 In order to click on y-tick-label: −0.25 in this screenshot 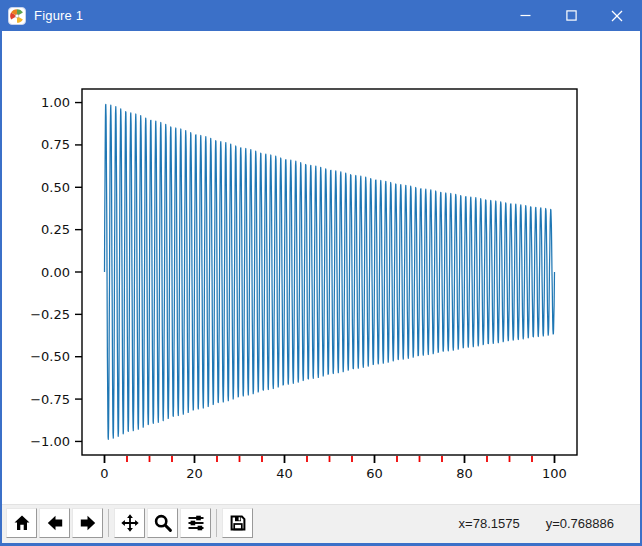, I will do `click(50, 314)`.